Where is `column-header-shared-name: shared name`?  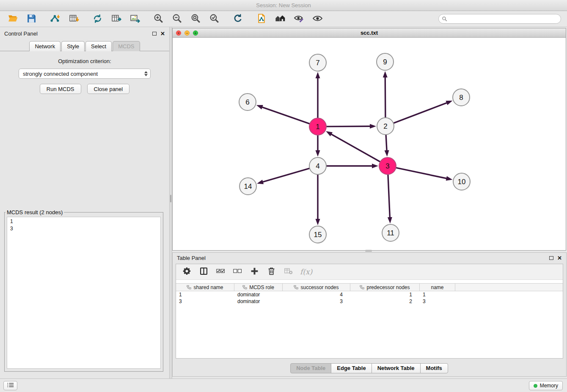 column-header-shared-name: shared name is located at coordinates (205, 287).